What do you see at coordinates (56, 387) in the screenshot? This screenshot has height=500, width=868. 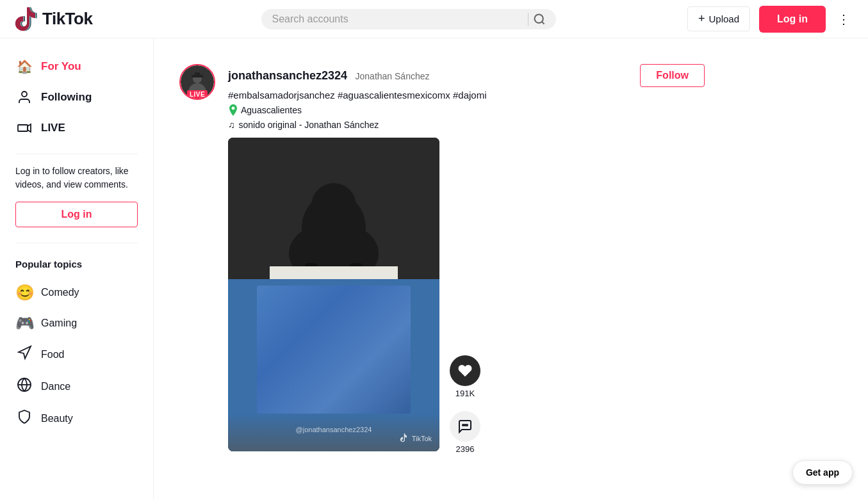 I see `topic-dance-label: Dance` at bounding box center [56, 387].